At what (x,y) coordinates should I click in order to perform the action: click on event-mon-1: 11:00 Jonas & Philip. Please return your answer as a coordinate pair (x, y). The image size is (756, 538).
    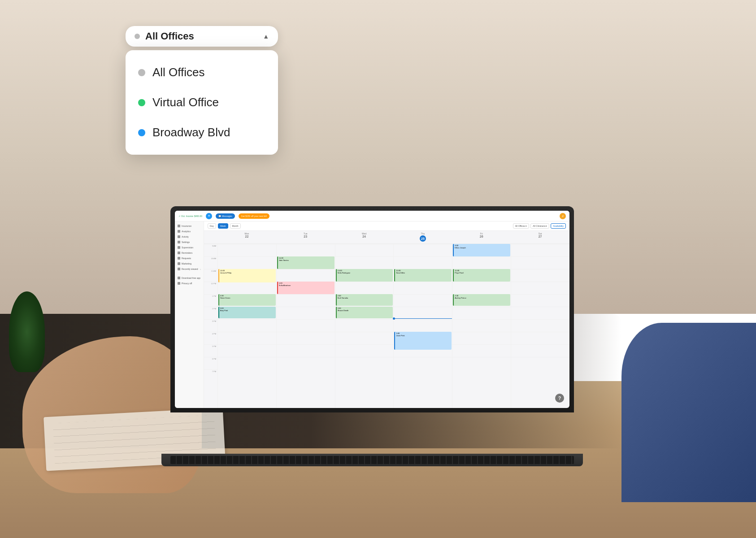
    Looking at the image, I should click on (247, 276).